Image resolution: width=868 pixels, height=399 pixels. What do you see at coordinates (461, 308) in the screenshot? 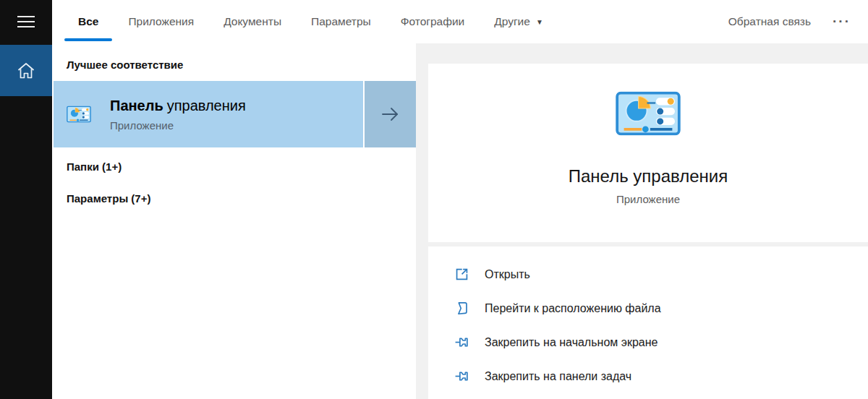
I see `file-location-icon` at bounding box center [461, 308].